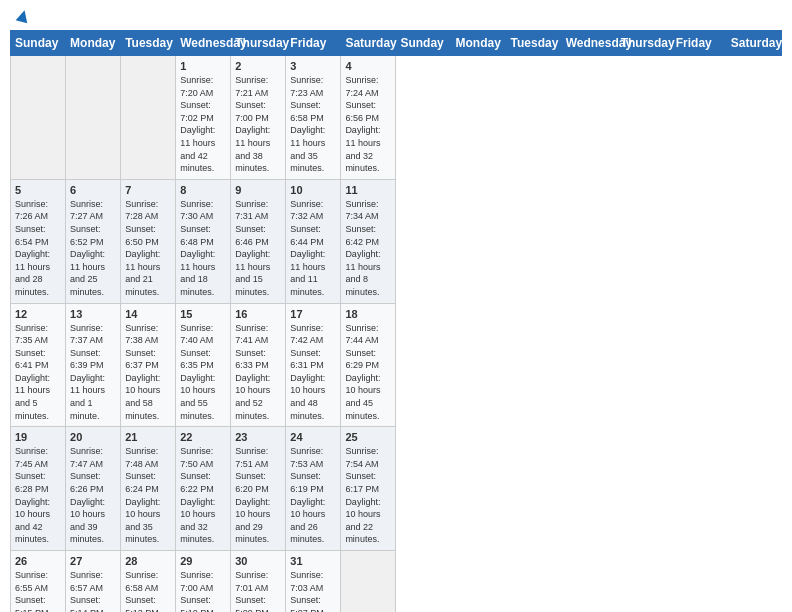 The height and width of the screenshot is (612, 792). I want to click on calendar-cell: 25 Sunrise: 7:54 AM Sunset: 6:17 PM Dayl…, so click(368, 489).